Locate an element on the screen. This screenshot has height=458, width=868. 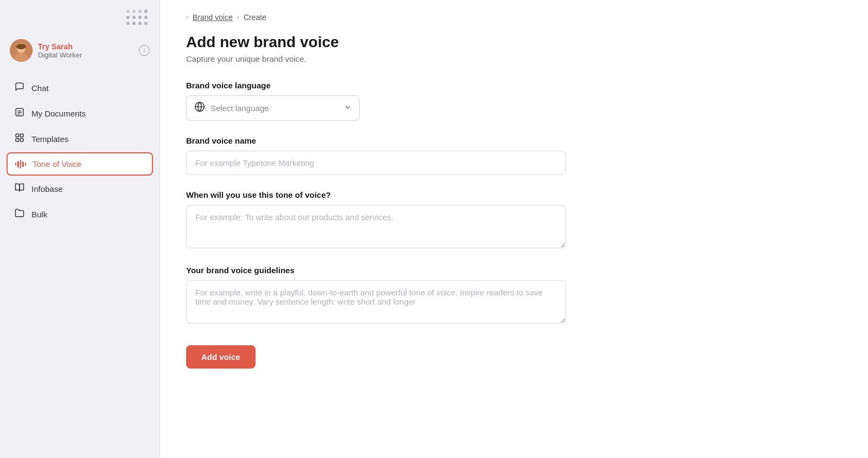
name-group: Brand voice name is located at coordinates (376, 156).